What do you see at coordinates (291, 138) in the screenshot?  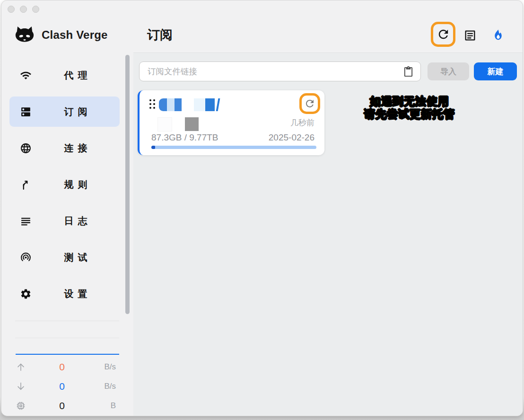 I see `profile-expiry-date: 2025-02-26` at bounding box center [291, 138].